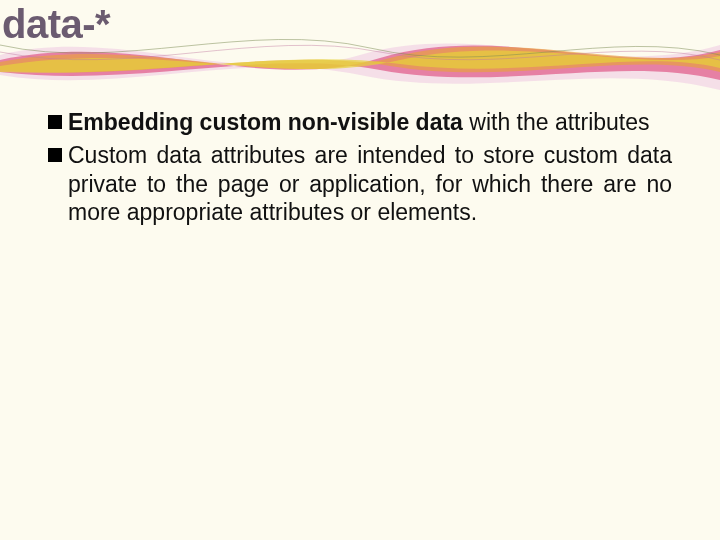  Describe the element at coordinates (370, 184) in the screenshot. I see `bullet-text: Custom data attributes are intended to s…` at that location.